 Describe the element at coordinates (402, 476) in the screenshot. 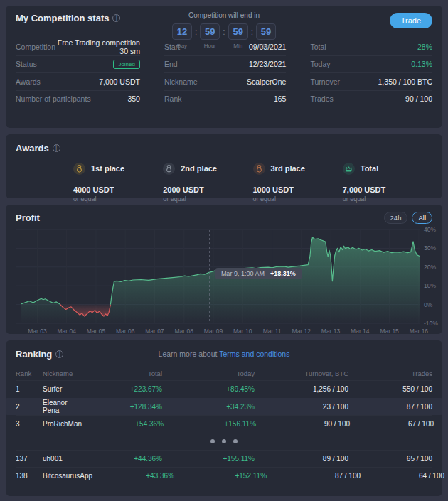

I see `cell-trades: 64 / 100` at that location.